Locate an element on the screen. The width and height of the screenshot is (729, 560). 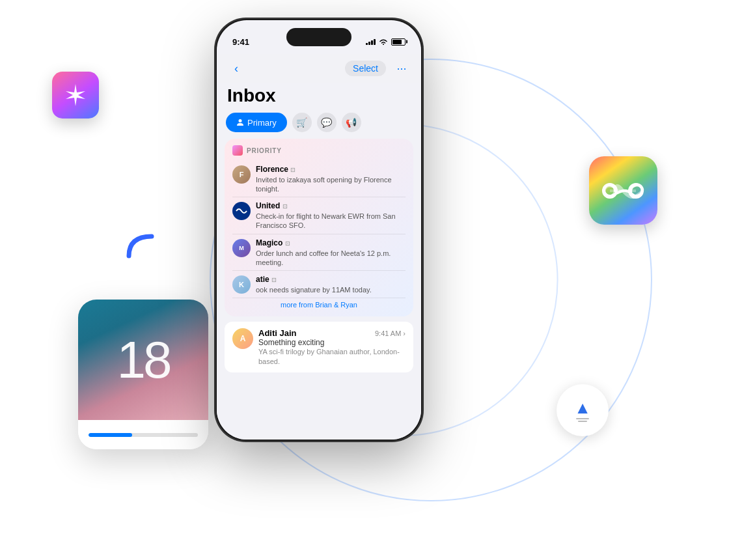
email-preview-florence: Invited to izakaya soft opening by Flore… is located at coordinates (331, 185).